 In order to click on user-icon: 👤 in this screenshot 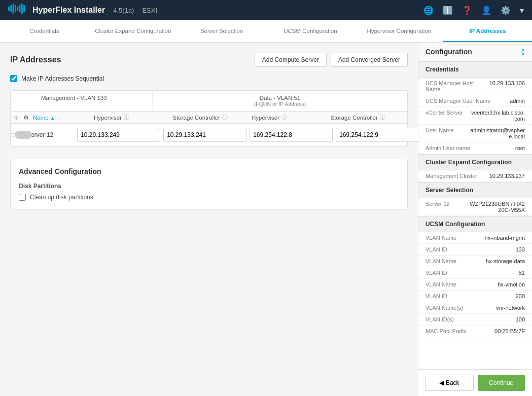, I will do `click(486, 10)`.